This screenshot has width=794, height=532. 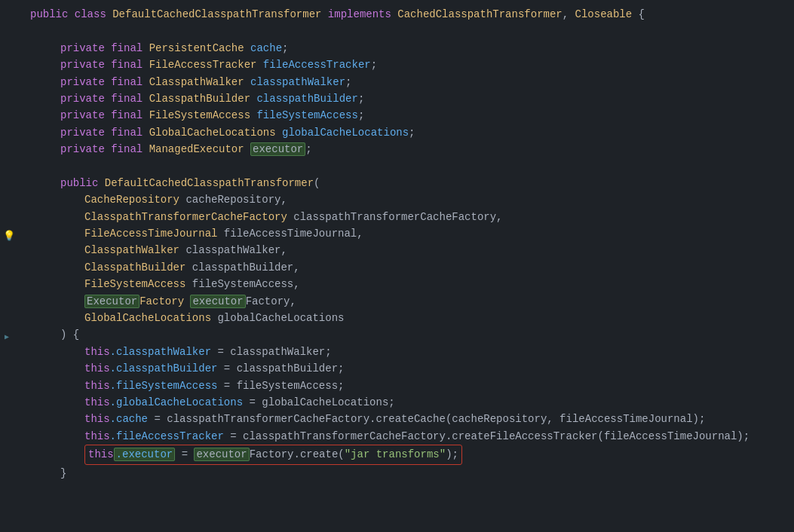 I want to click on token: Executor, so click(x=112, y=301).